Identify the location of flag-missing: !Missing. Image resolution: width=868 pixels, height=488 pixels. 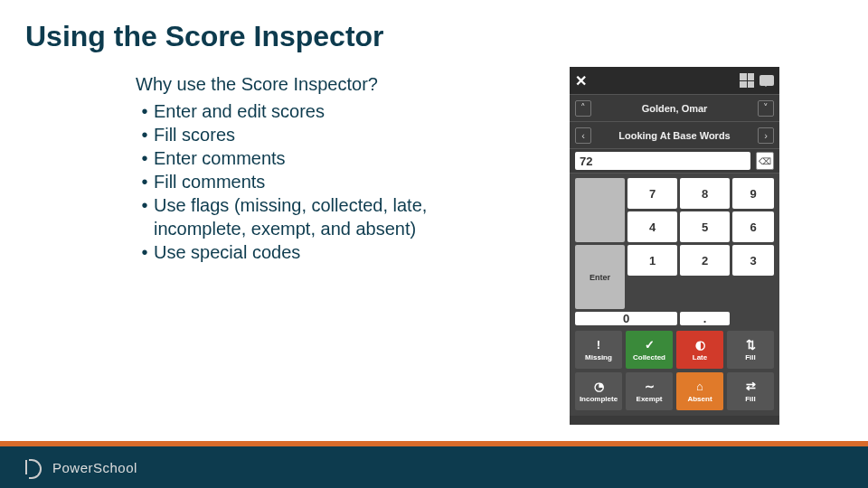
(599, 350).